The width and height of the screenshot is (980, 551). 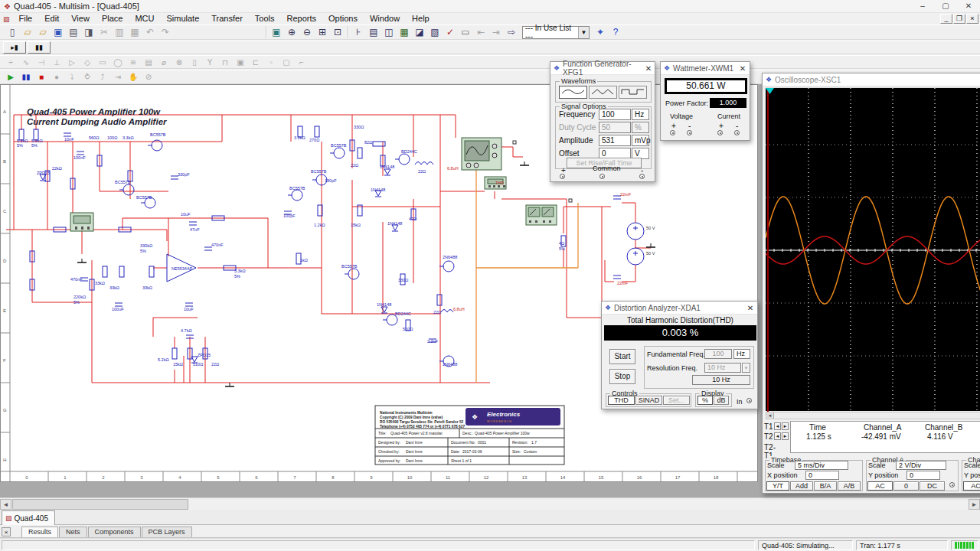 I want to click on wattmeter-titlebar: ❖ Wattmeter-XWM1 ✕, so click(x=705, y=69).